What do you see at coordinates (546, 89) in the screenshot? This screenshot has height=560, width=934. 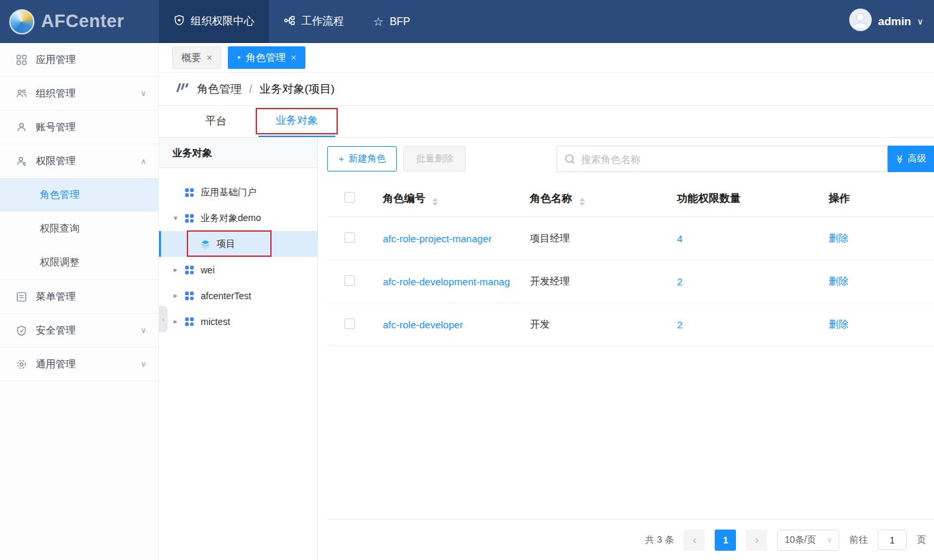 I see `breadcrumb: 角色管理 / 业务对象(项目)` at bounding box center [546, 89].